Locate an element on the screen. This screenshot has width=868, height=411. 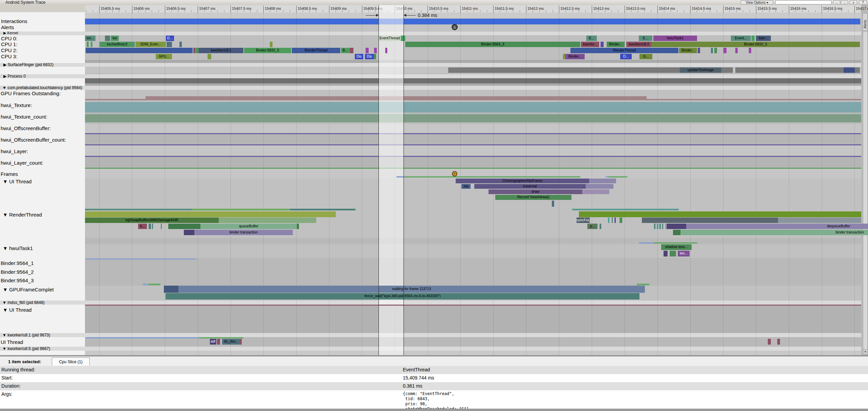
section-header: ▶ Kernel is located at coordinates (11, 33).